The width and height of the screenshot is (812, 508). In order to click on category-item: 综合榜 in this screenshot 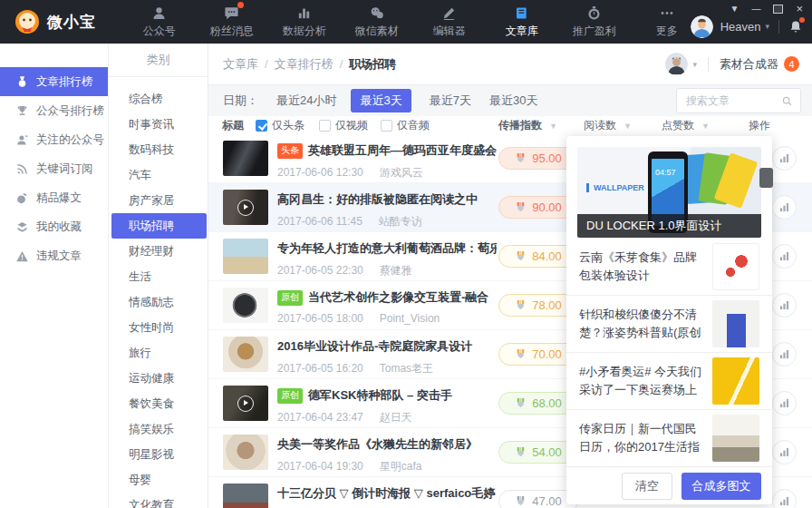, I will do `click(158, 99)`.